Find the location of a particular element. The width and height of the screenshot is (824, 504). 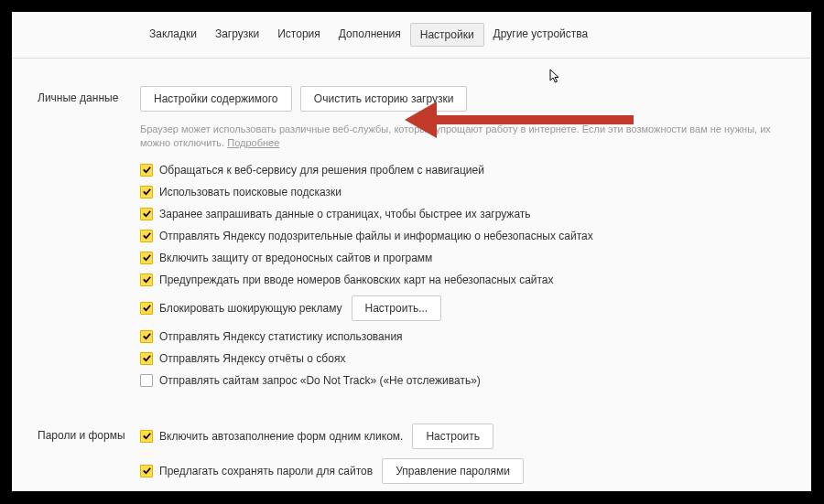

personal-label-8: Отправлять Яндексу отчёты о сбоях is located at coordinates (253, 359).